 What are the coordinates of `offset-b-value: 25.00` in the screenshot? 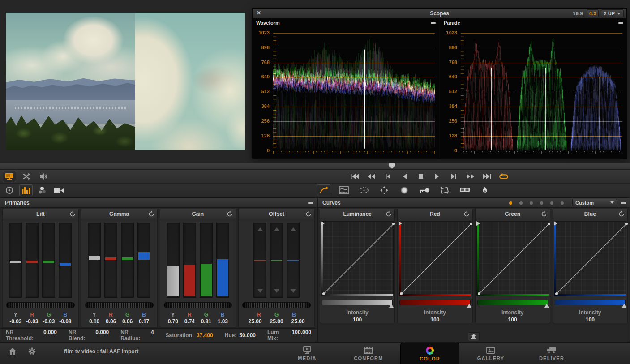 It's located at (298, 321).